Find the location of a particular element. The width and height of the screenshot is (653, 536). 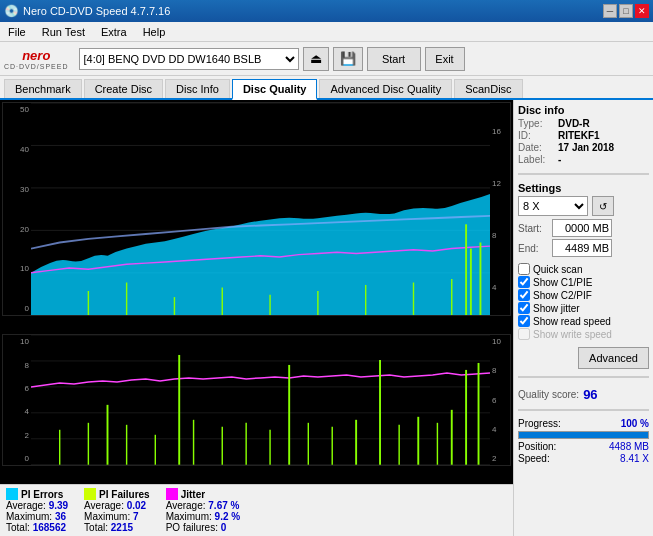

quality-score-section: Quality score: 96 is located at coordinates (584, 394).